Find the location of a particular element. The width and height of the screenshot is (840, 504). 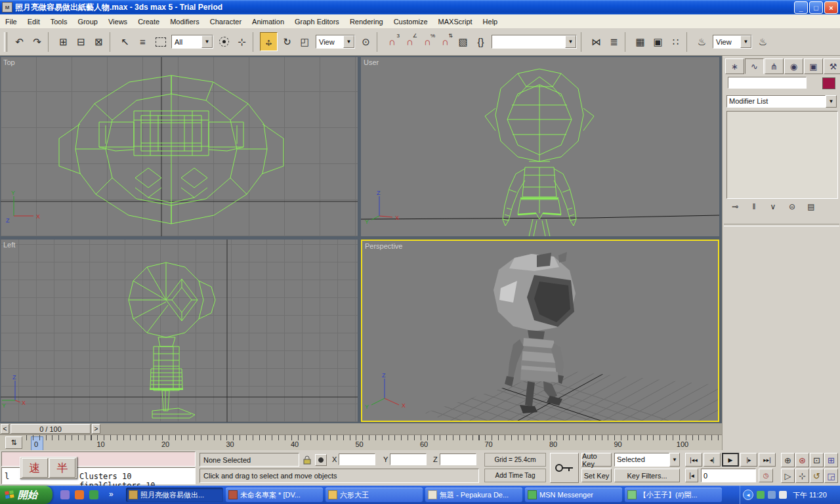

menu-create: Create is located at coordinates (148, 22).